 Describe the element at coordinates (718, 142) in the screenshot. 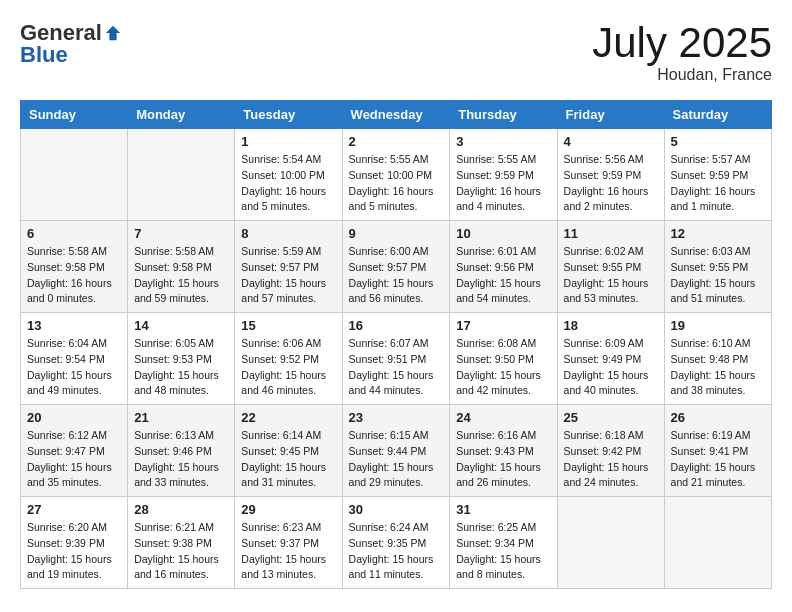

I see `day-number: 5` at that location.